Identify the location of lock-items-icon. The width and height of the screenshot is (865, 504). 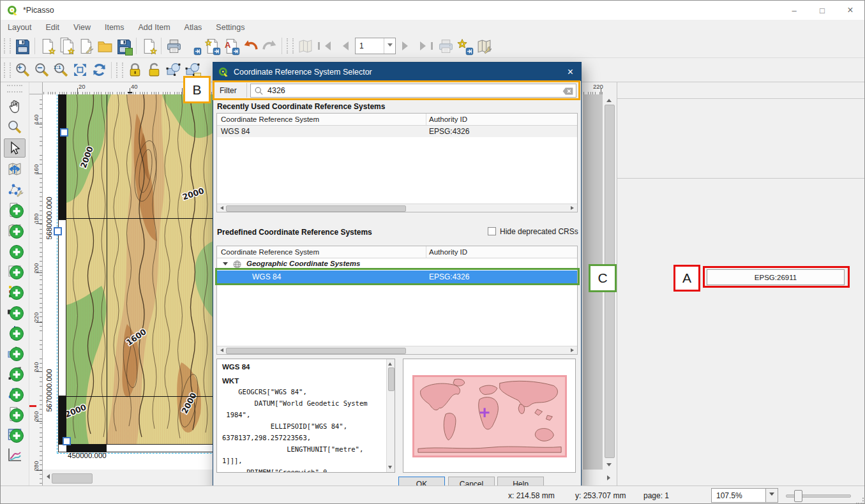
(135, 70).